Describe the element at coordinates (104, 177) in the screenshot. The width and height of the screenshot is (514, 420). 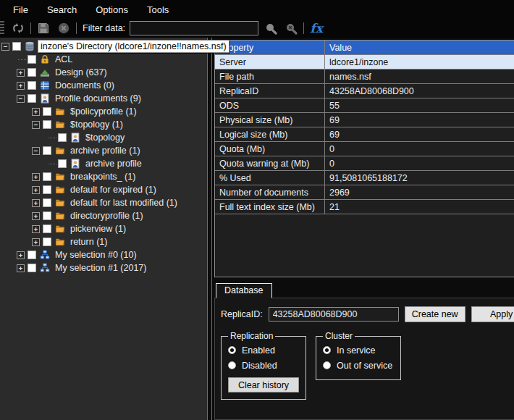
I see `tree-item: +breakpoints_ (1)` at that location.